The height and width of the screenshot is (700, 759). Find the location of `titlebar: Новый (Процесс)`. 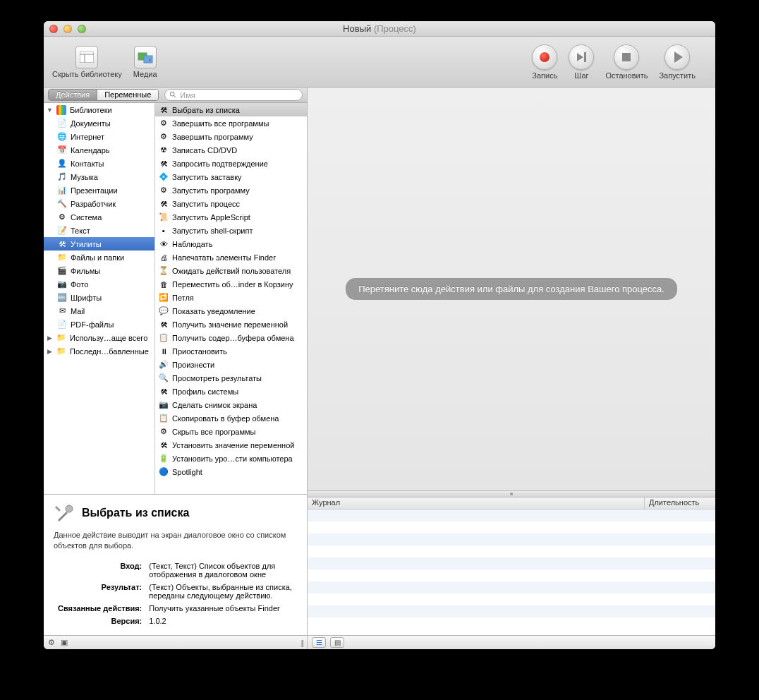

titlebar: Новый (Процесс) is located at coordinates (380, 29).